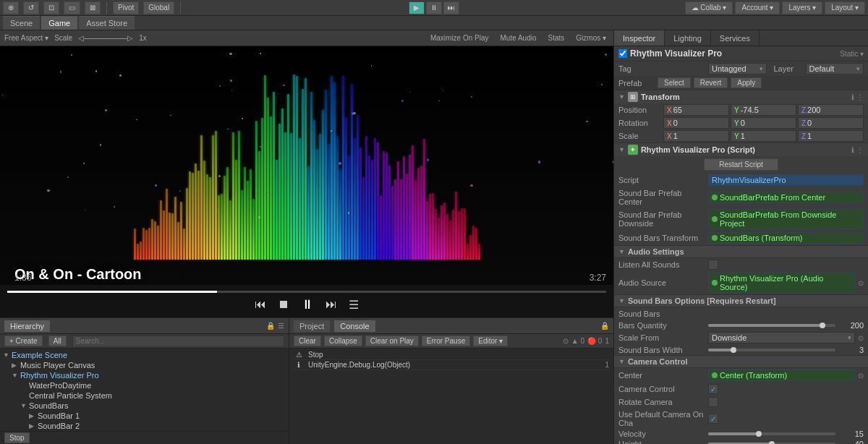  What do you see at coordinates (392, 341) in the screenshot?
I see `clear-on-play-btn: Clear on Play` at bounding box center [392, 341].